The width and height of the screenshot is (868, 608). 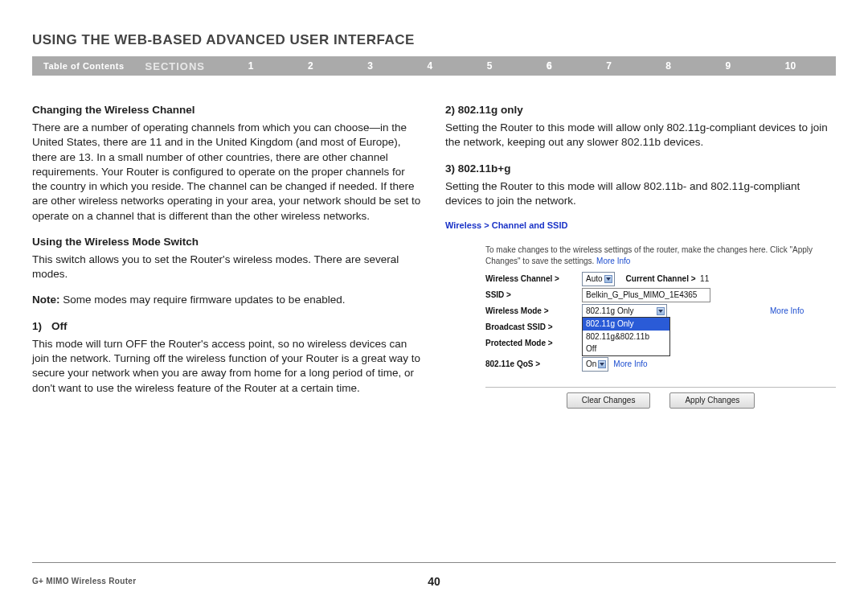 What do you see at coordinates (370, 66) in the screenshot?
I see `nav-item-3: 3` at bounding box center [370, 66].